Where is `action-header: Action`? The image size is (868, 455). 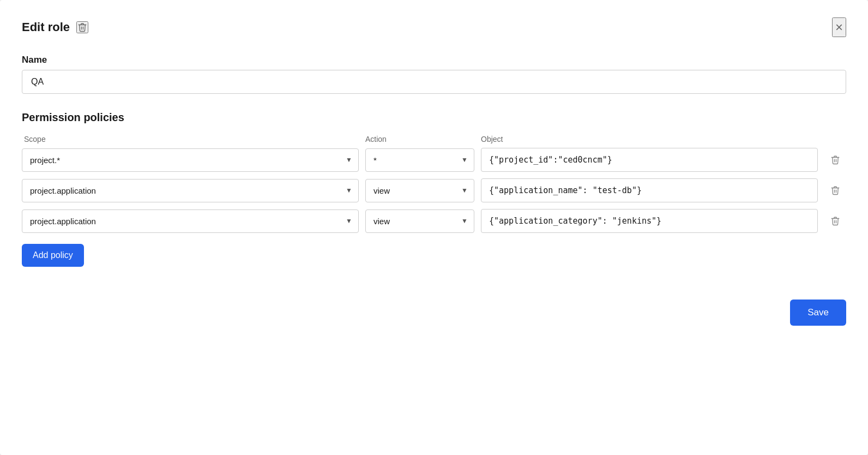 action-header: Action is located at coordinates (420, 139).